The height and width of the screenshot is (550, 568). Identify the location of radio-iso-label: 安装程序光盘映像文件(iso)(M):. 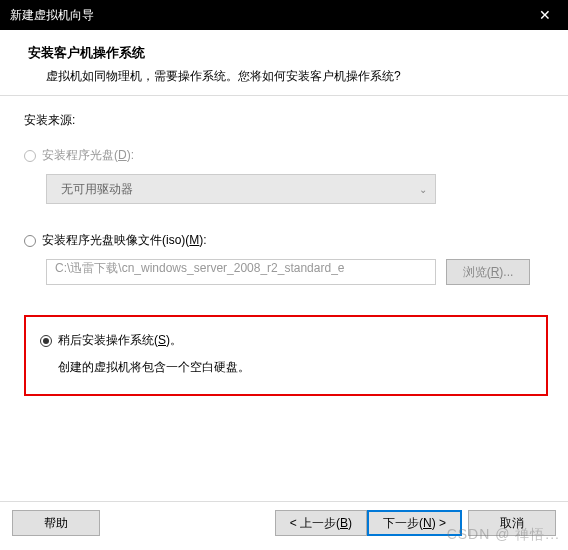
(124, 240).